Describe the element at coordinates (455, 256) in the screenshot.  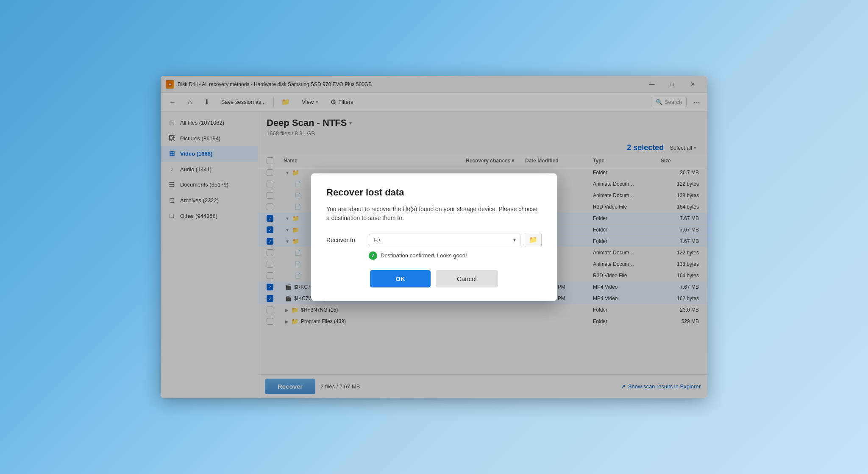
I see `destination-status: ✓ Destination confirmed. Looks good!` at that location.